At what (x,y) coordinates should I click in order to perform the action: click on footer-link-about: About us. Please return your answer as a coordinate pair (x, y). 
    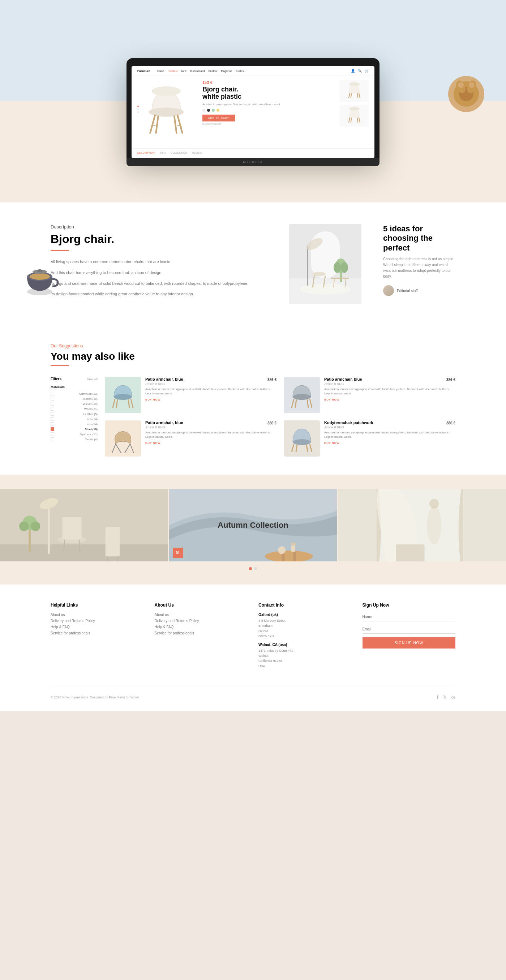
    Looking at the image, I should click on (97, 615).